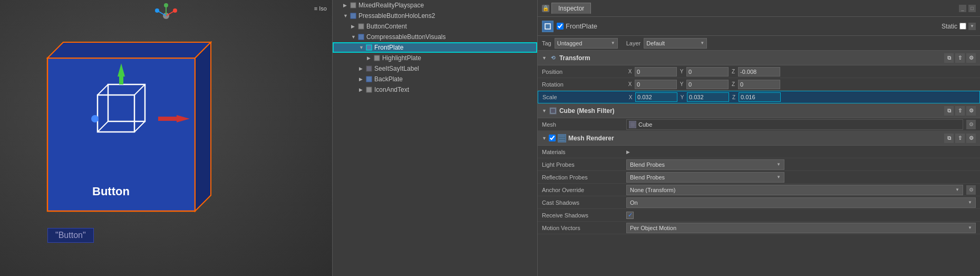 This screenshot has height=276, width=980. Describe the element at coordinates (971, 190) in the screenshot. I see `anchor-override-settings-btn: ⚙` at that location.